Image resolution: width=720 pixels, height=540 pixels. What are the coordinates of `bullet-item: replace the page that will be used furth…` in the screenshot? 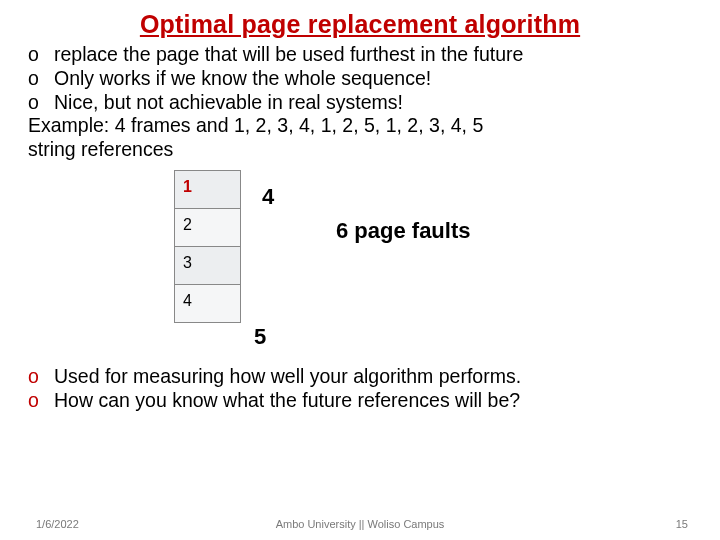 It's located at (360, 55).